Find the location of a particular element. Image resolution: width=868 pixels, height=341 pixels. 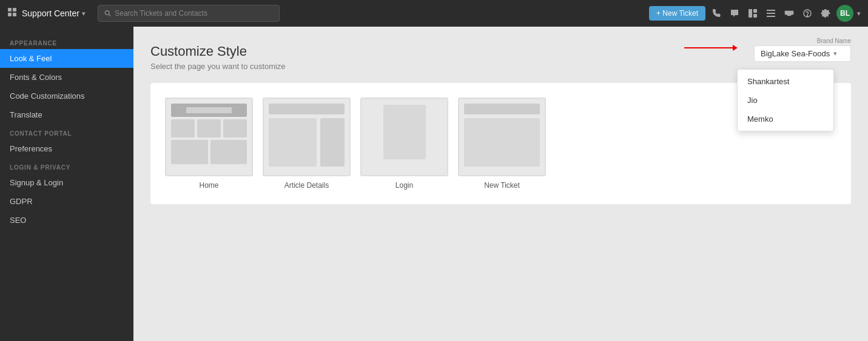

sidebar-item-code-customizations: Code Customizations is located at coordinates (67, 96).